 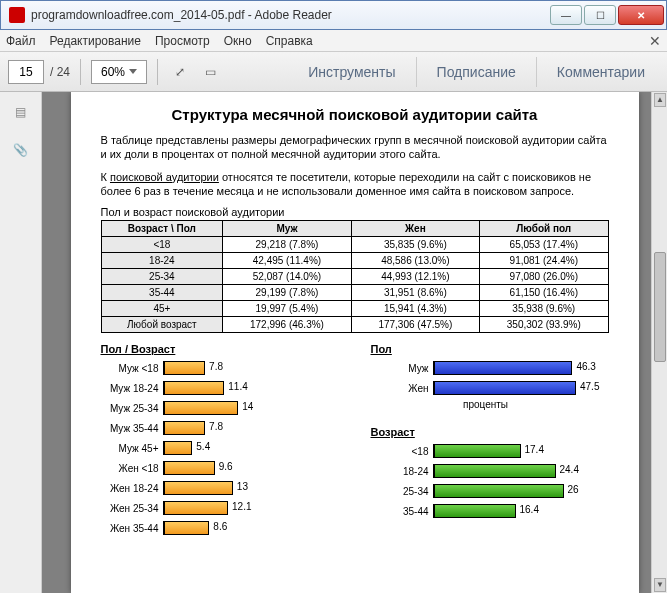 I want to click on bar-label: 35-44, so click(x=402, y=512).